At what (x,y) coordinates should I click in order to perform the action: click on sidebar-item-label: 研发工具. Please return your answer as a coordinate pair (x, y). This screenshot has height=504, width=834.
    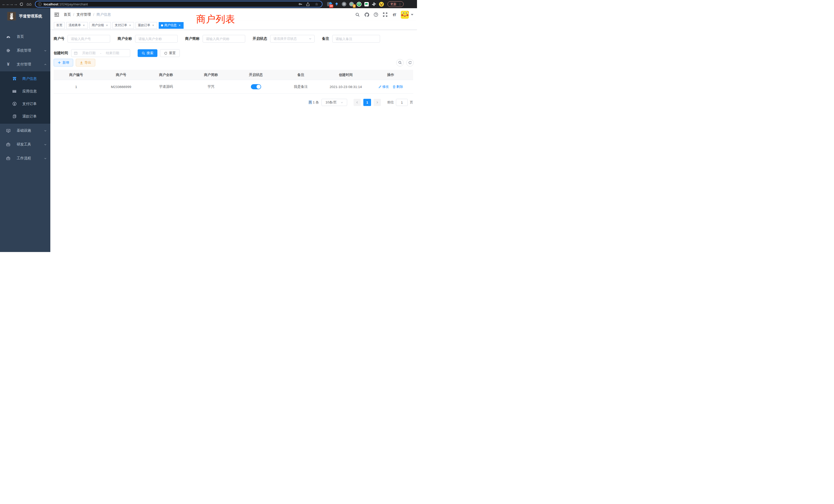
    Looking at the image, I should click on (27, 144).